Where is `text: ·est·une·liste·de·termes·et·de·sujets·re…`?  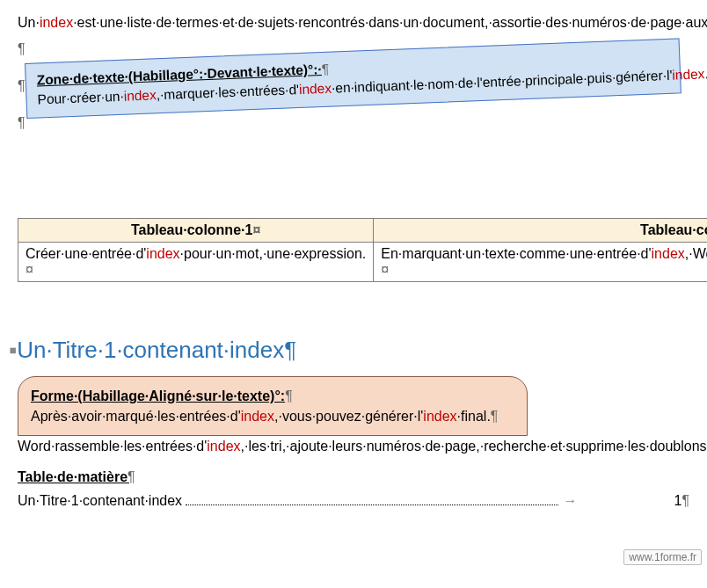
text: ·est·une·liste·de·termes·et·de·sujets·re… is located at coordinates (390, 23).